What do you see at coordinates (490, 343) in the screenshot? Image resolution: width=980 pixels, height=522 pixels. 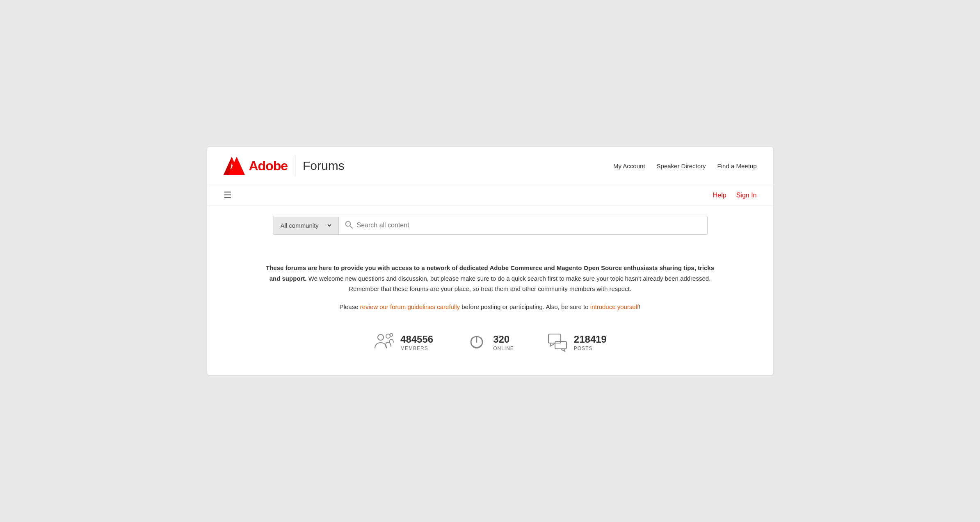 I see `online-stat: 320 ONLINE` at bounding box center [490, 343].